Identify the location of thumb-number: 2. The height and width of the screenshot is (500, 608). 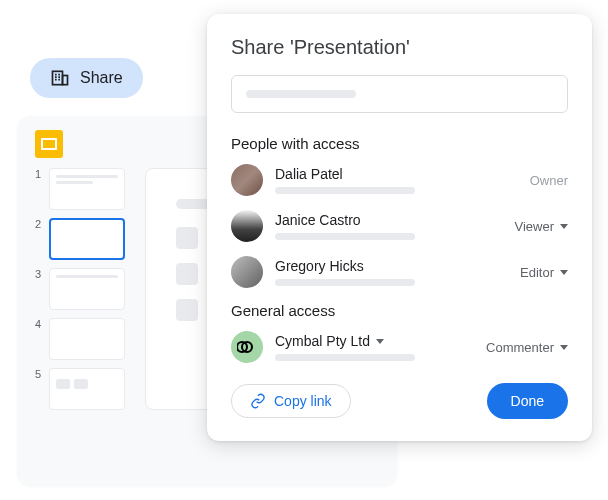
(39, 224).